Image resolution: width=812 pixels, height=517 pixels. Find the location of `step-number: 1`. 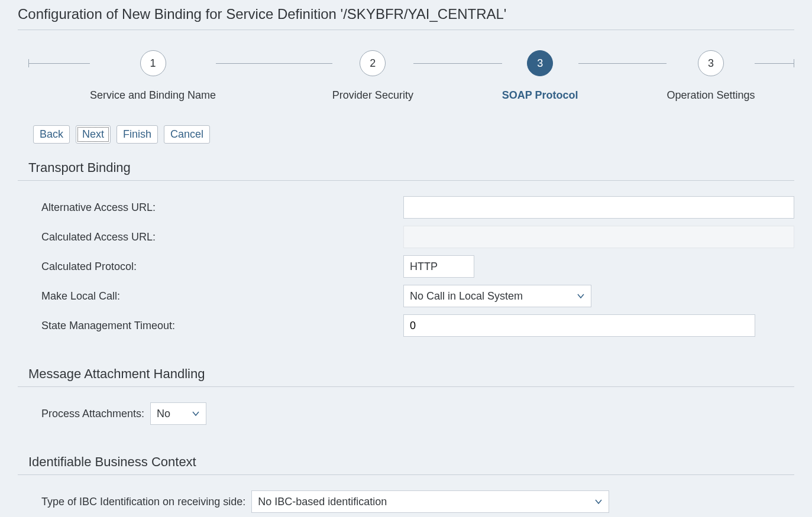

step-number: 1 is located at coordinates (153, 63).